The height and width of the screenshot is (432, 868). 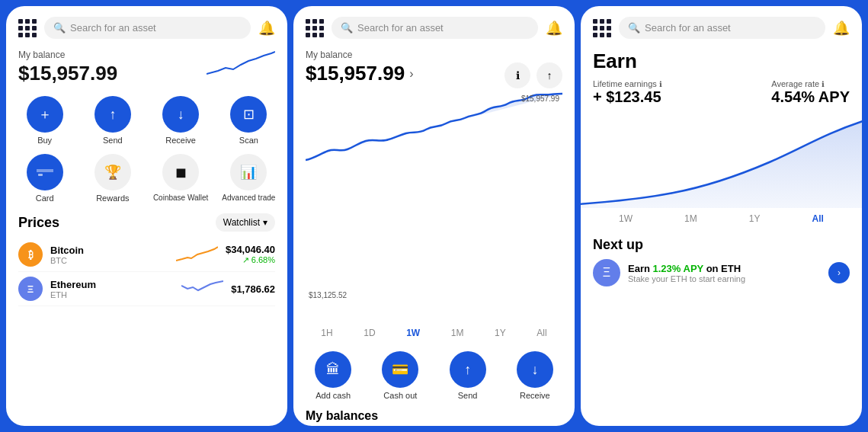 What do you see at coordinates (724, 273) in the screenshot?
I see `next-up-text: Earn 1.23% APY on ETH Stake your ETH to …` at bounding box center [724, 273].